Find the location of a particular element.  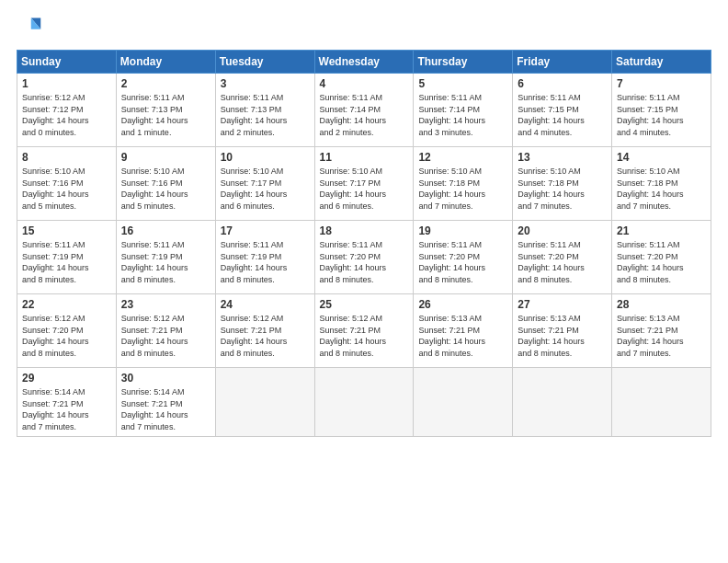

sunset-label: Sunset: 7:15 PM is located at coordinates (548, 109).